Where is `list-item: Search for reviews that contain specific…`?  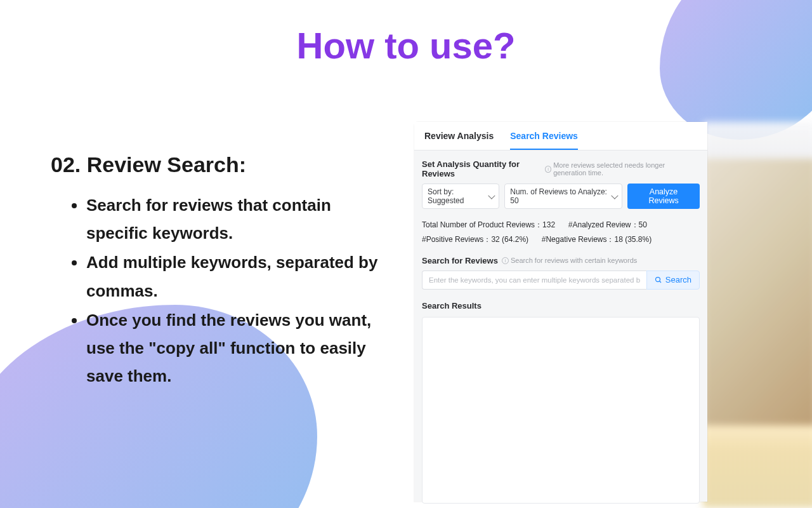
list-item: Search for reviews that contain specific… is located at coordinates (237, 219).